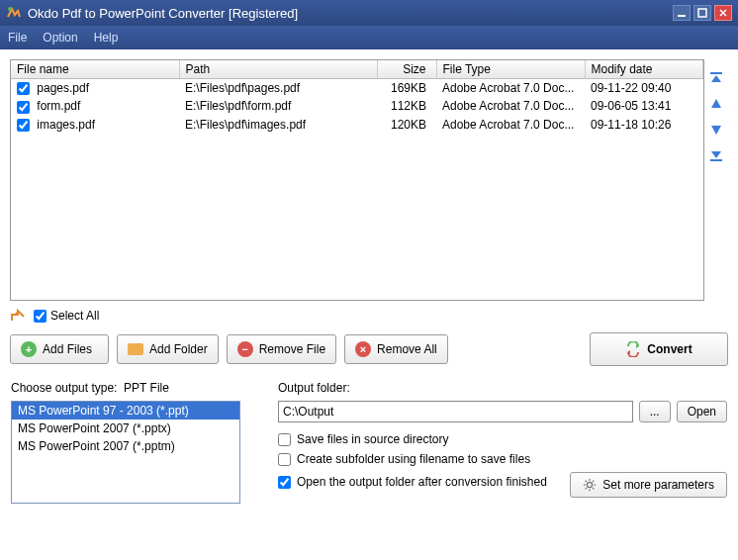 The image size is (738, 560). I want to click on convert-label: Convert, so click(669, 349).